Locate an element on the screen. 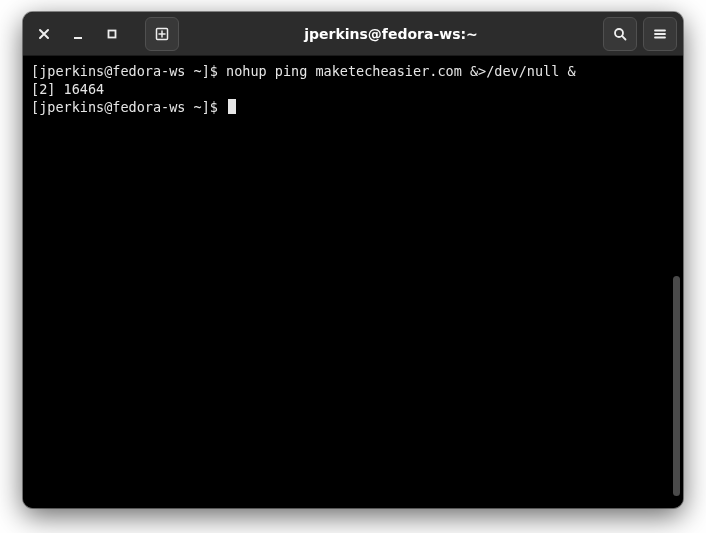 This screenshot has height=533, width=706. search-button is located at coordinates (620, 34).